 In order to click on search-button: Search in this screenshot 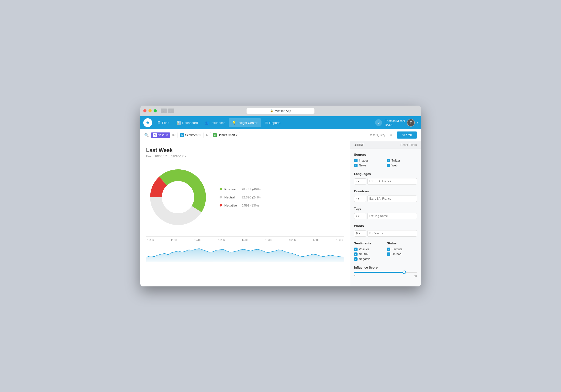, I will do `click(407, 135)`.